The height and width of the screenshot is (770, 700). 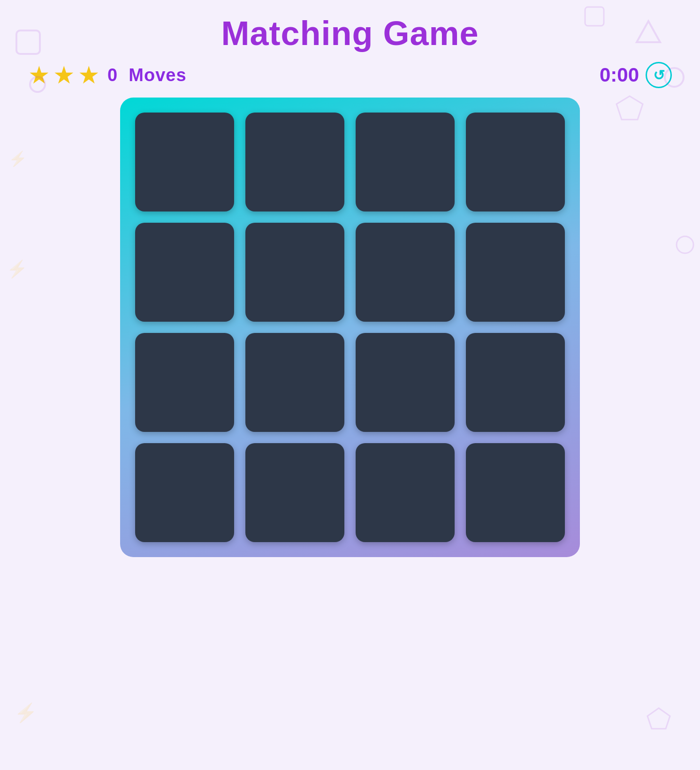 What do you see at coordinates (630, 108) in the screenshot?
I see `deco-shape-tr3` at bounding box center [630, 108].